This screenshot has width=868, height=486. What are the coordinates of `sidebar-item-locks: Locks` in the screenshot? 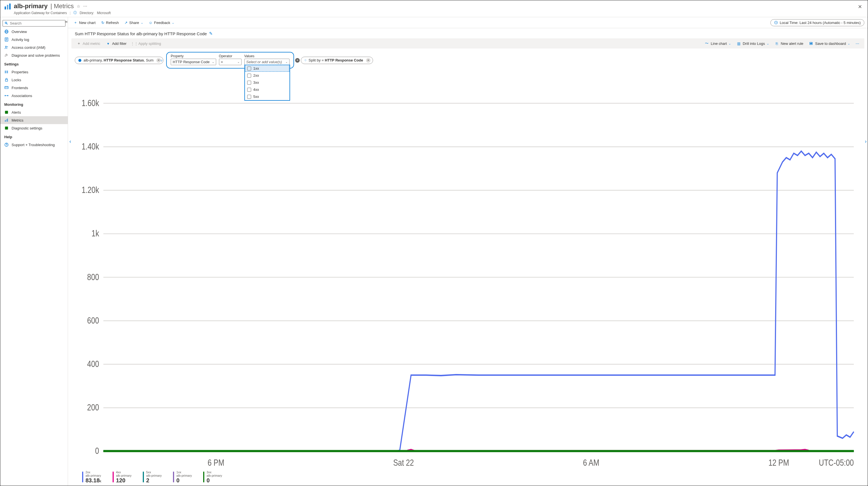 It's located at (34, 80).